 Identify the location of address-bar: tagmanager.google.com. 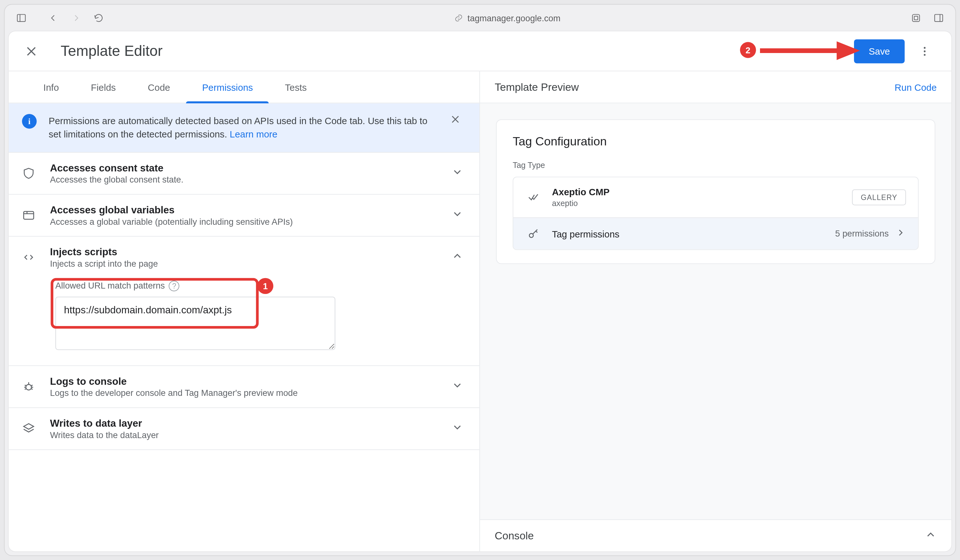
(507, 18).